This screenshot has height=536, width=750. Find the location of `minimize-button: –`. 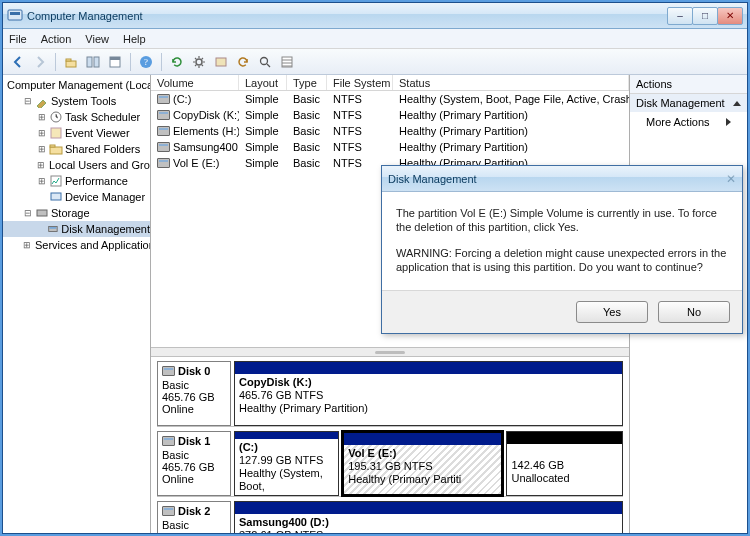

minimize-button: – is located at coordinates (680, 16).